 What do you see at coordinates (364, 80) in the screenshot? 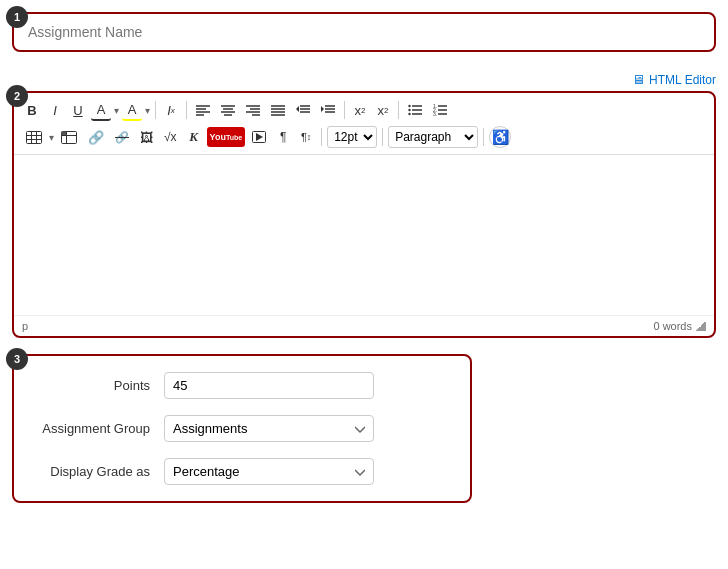
I see `html-editor-link: 🖥 HTML Editor` at bounding box center [364, 80].